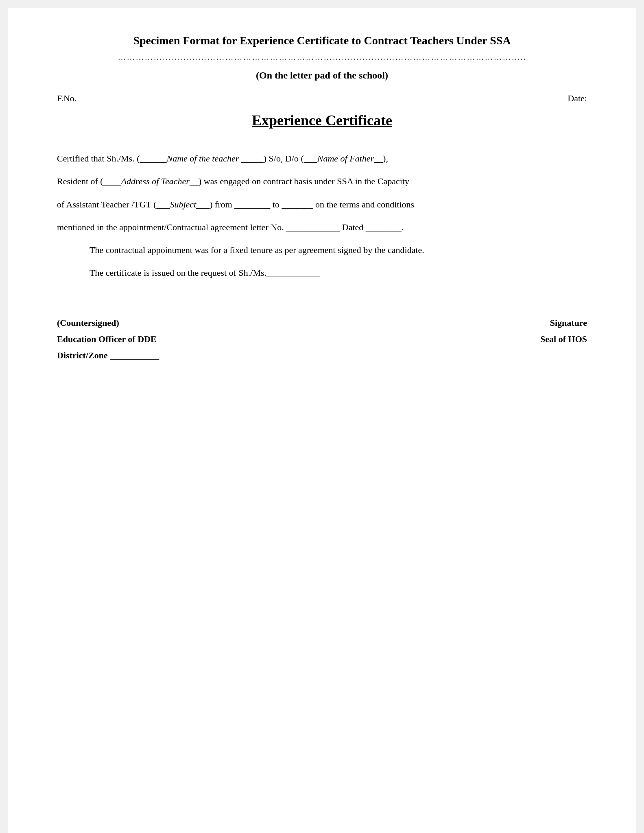  Describe the element at coordinates (322, 205) in the screenshot. I see `body-line-3: of Assistant Teacher /TGT (___Subject___…` at that location.